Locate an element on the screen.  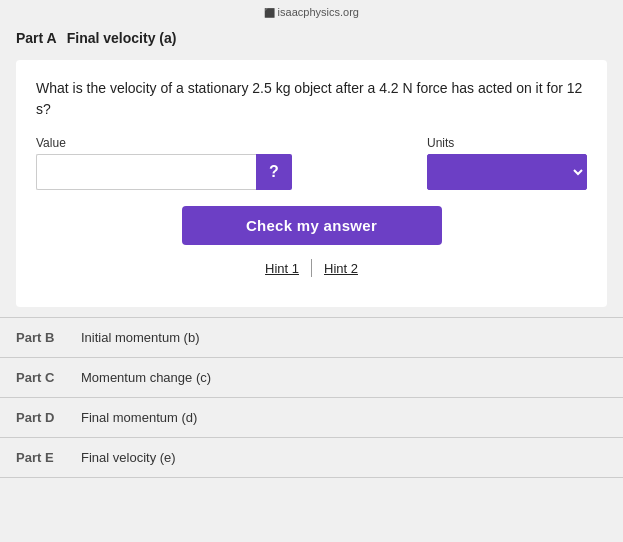
part-a-header: Part A Final velocity (a) is located at coordinates (312, 38).